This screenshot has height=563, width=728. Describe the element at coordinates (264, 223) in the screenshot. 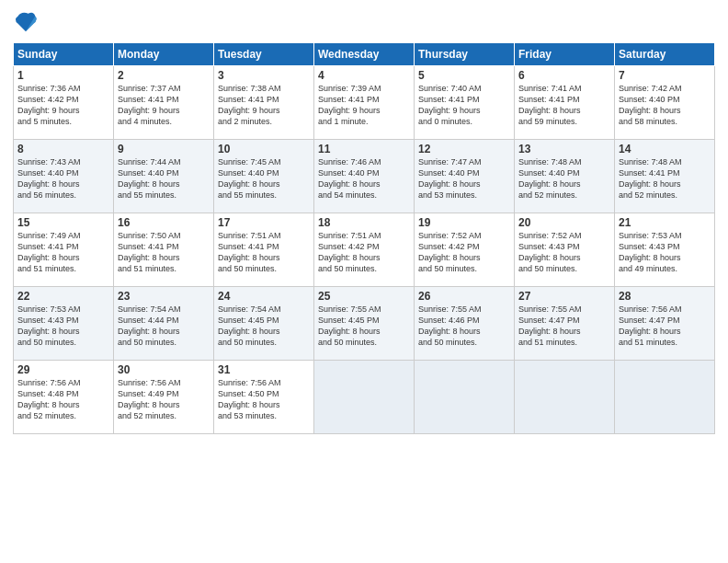

I see `day-number: 17` at that location.